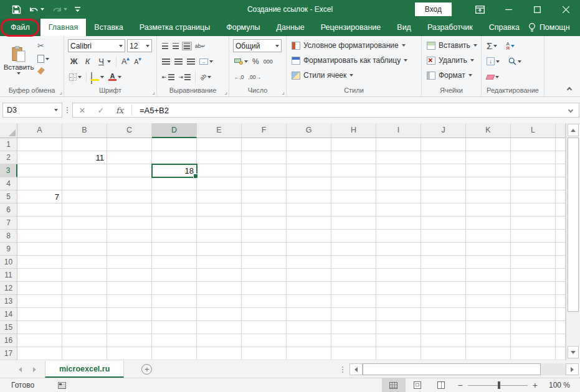 Image resolution: width=580 pixels, height=392 pixels. What do you see at coordinates (174, 353) in the screenshot?
I see `cell-D17` at bounding box center [174, 353].